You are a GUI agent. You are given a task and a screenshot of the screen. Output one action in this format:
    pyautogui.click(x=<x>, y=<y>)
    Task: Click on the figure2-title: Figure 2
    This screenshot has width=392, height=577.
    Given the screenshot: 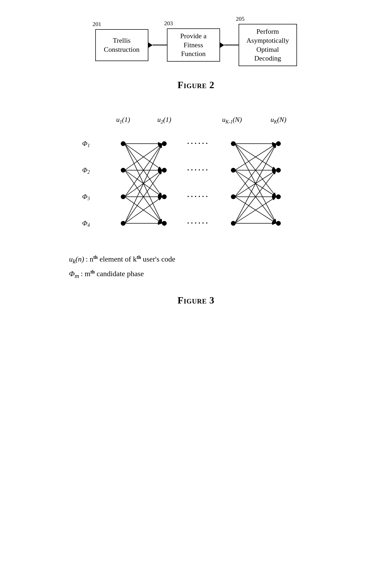 What is the action you would take?
    pyautogui.click(x=196, y=85)
    